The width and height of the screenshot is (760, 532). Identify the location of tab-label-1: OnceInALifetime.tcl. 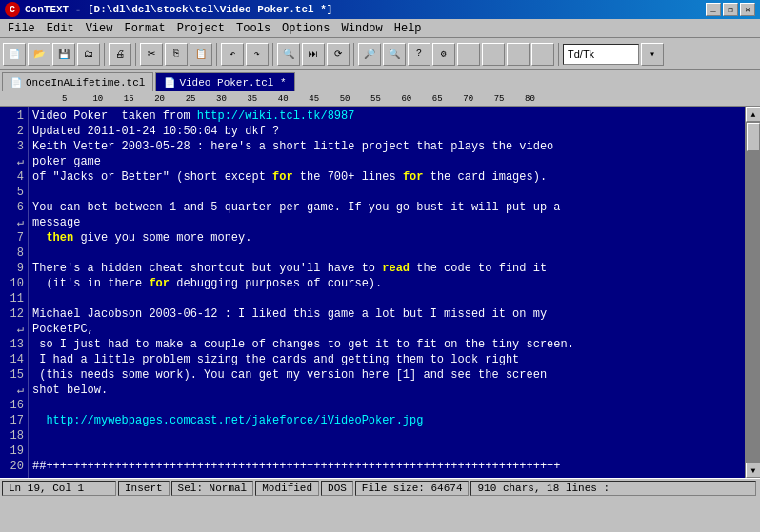
(86, 83).